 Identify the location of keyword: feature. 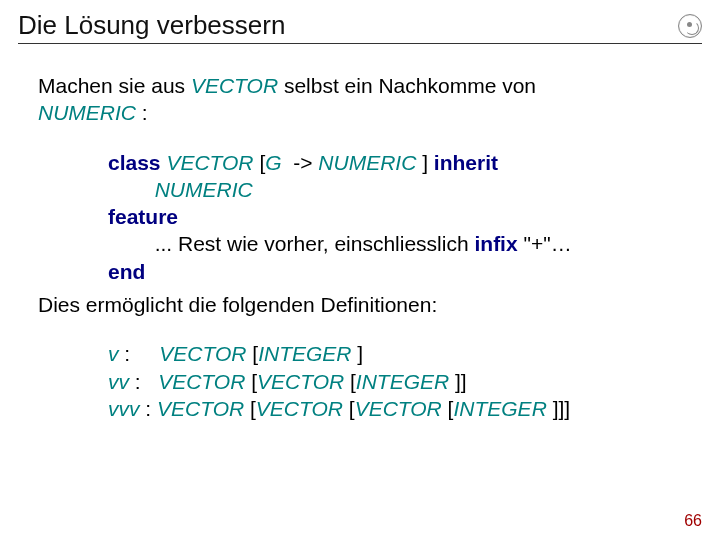
(143, 216).